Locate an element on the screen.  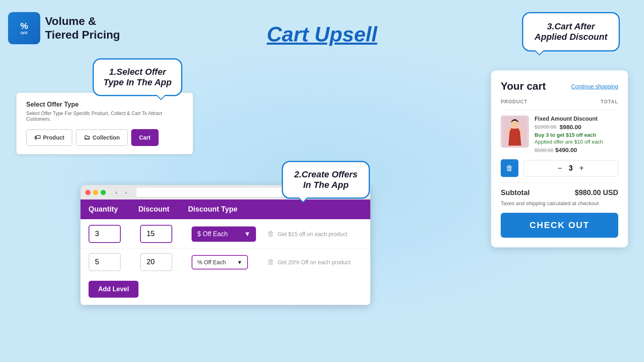
speech-bubble-2: 2.Create OffersIn The App is located at coordinates (326, 180).